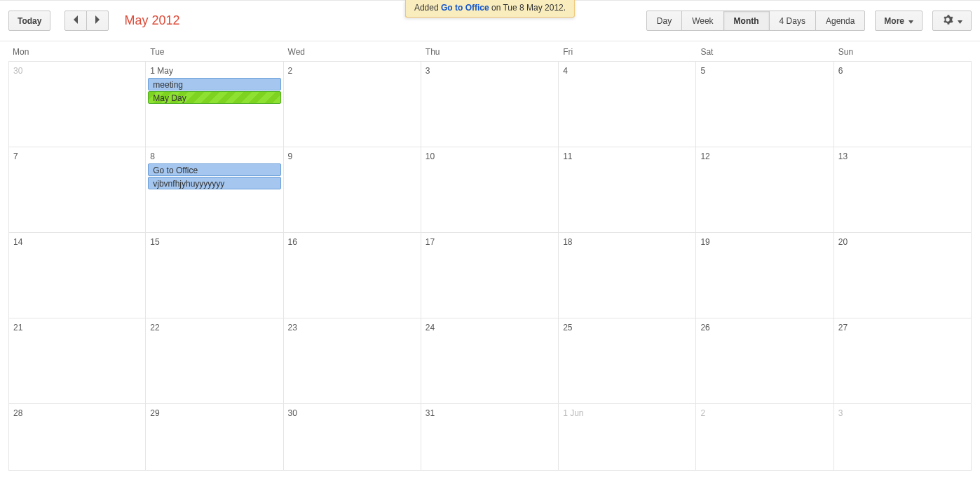 This screenshot has height=477, width=980. I want to click on date-number: 20, so click(841, 241).